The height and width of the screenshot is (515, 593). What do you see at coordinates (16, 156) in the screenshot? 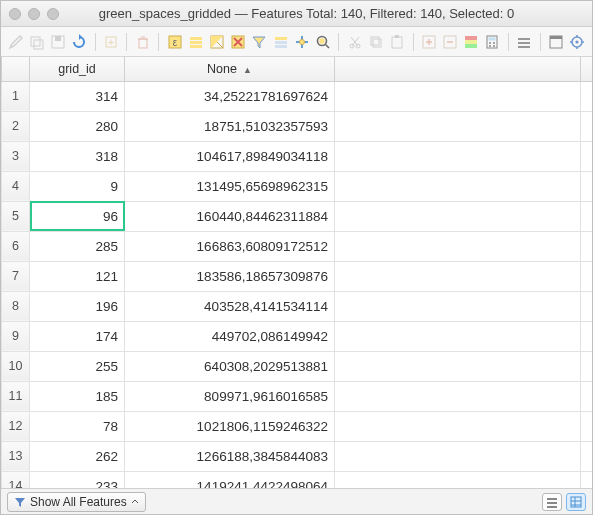
I see `row-number-cell: 3` at bounding box center [16, 156].